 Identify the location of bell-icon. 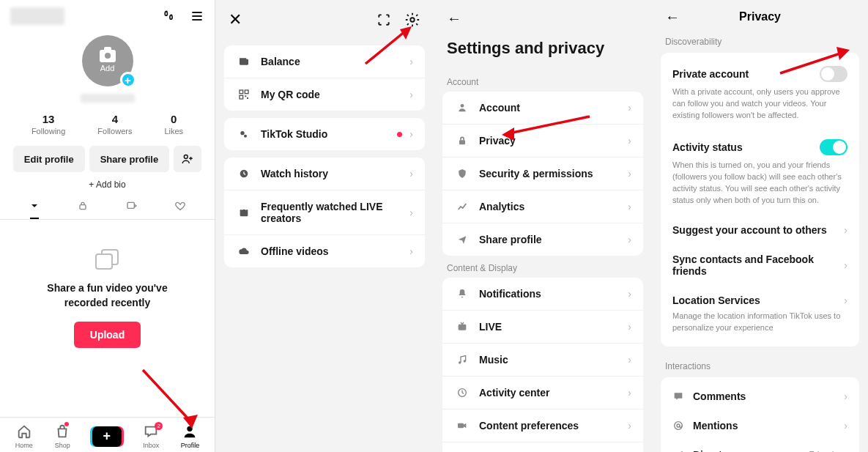
(462, 294).